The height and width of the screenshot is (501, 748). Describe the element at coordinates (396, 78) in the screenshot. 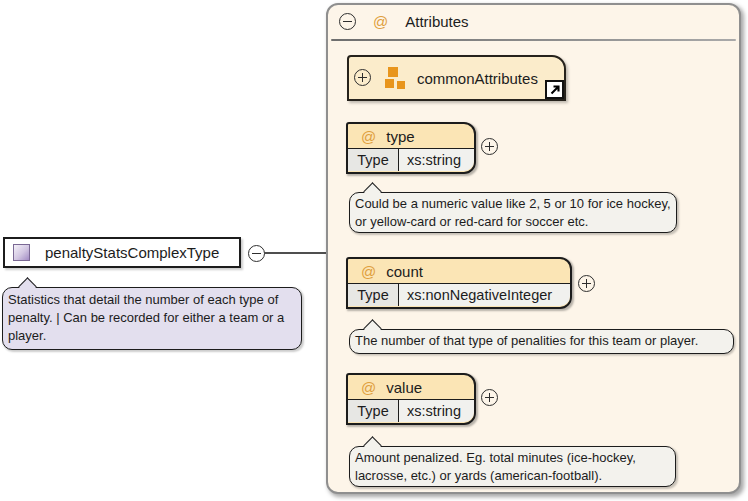

I see `attribute-group-icon` at that location.